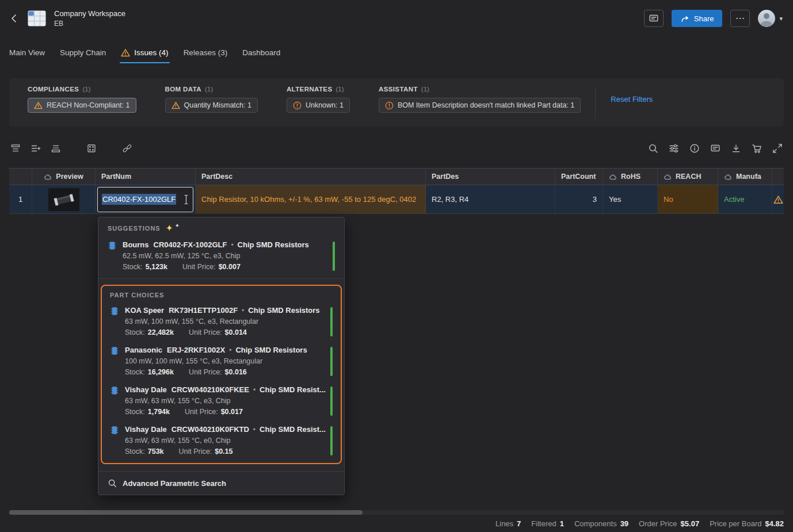 Image resolution: width=793 pixels, height=532 pixels. What do you see at coordinates (715, 148) in the screenshot?
I see `comment-button` at bounding box center [715, 148].